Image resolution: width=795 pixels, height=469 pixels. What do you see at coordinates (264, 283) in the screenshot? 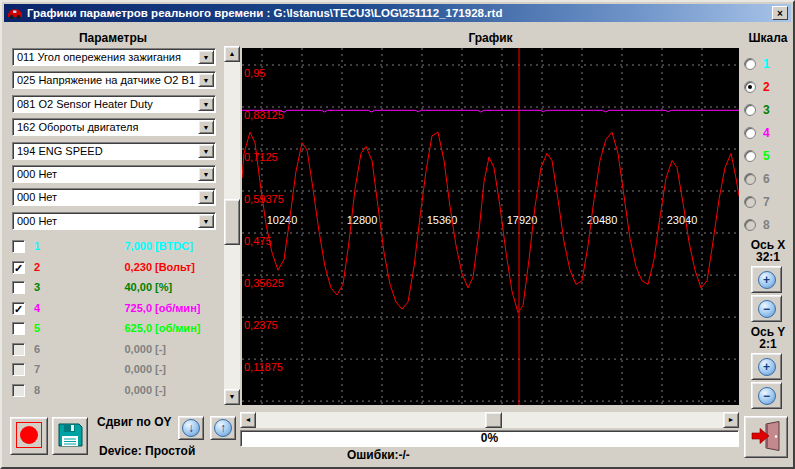
I see `svg-text: 0,35625` at bounding box center [264, 283].